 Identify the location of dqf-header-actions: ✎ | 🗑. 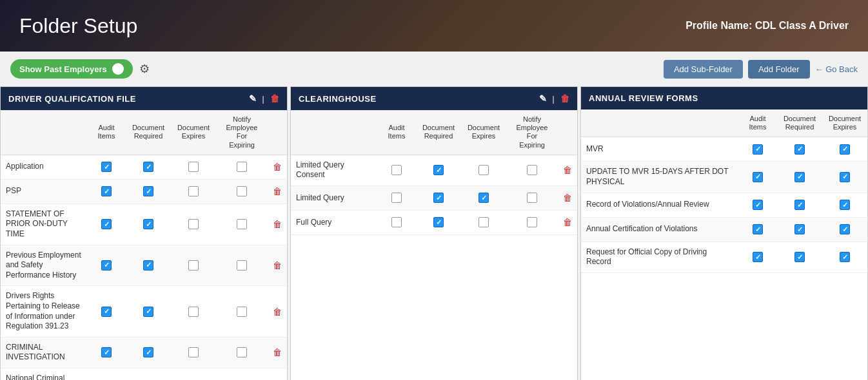
(264, 99).